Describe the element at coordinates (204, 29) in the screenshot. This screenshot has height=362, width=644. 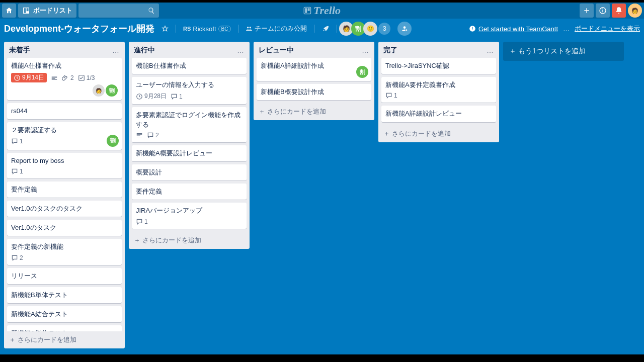
I see `team-name: Ricksoft` at that location.